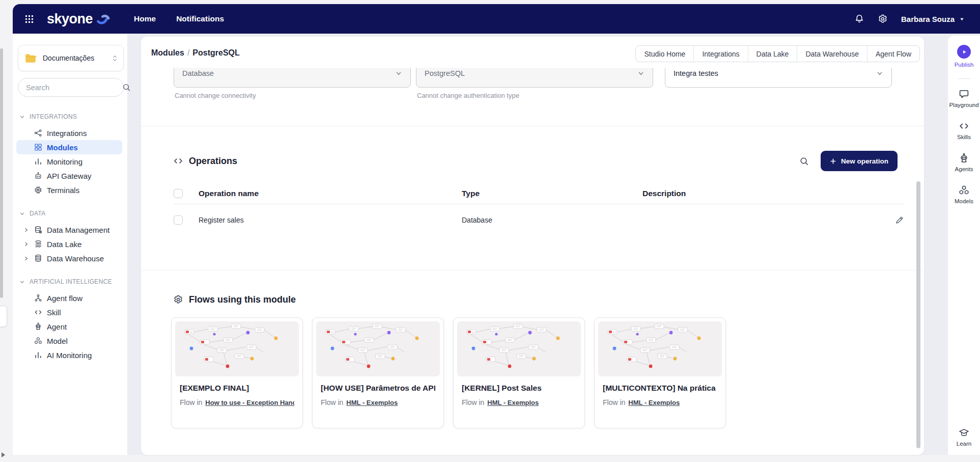 The height and width of the screenshot is (462, 980). Describe the element at coordinates (69, 258) in the screenshot. I see `sidebar-item-data-warehouse: Data Warehouse` at that location.